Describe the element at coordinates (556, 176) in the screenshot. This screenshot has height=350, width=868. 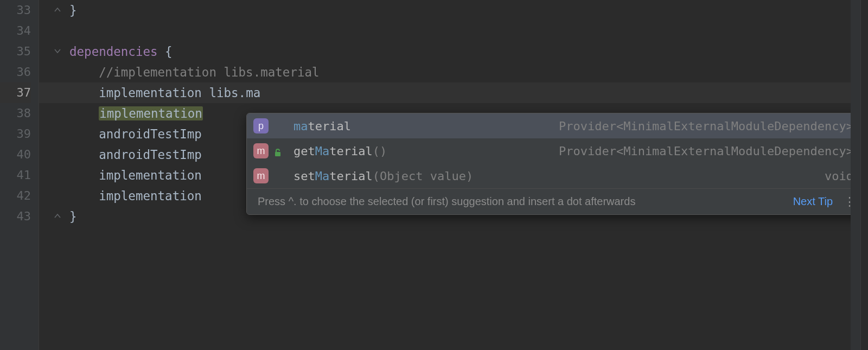
I see `completion-label: setMaterial(Object value)` at that location.